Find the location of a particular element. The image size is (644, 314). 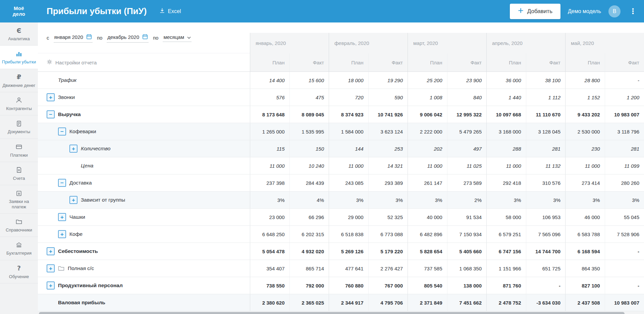

cell-fact: 10 983 007 is located at coordinates (625, 114).